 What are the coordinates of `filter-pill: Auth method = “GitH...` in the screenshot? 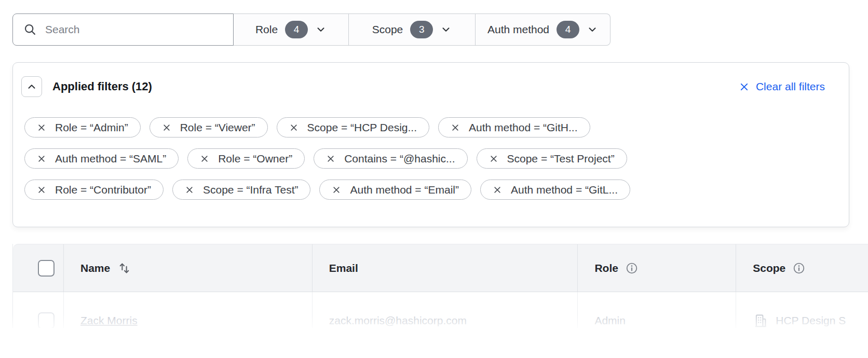 It's located at (514, 128).